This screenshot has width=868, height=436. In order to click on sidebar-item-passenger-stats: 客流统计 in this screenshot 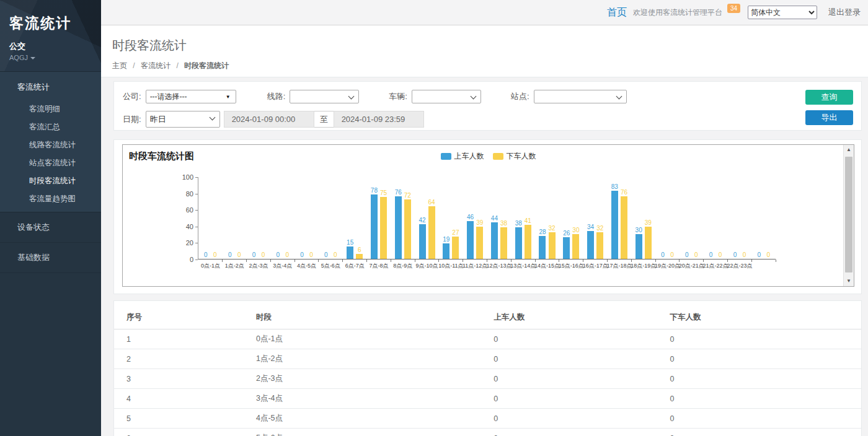, I will do `click(51, 86)`.